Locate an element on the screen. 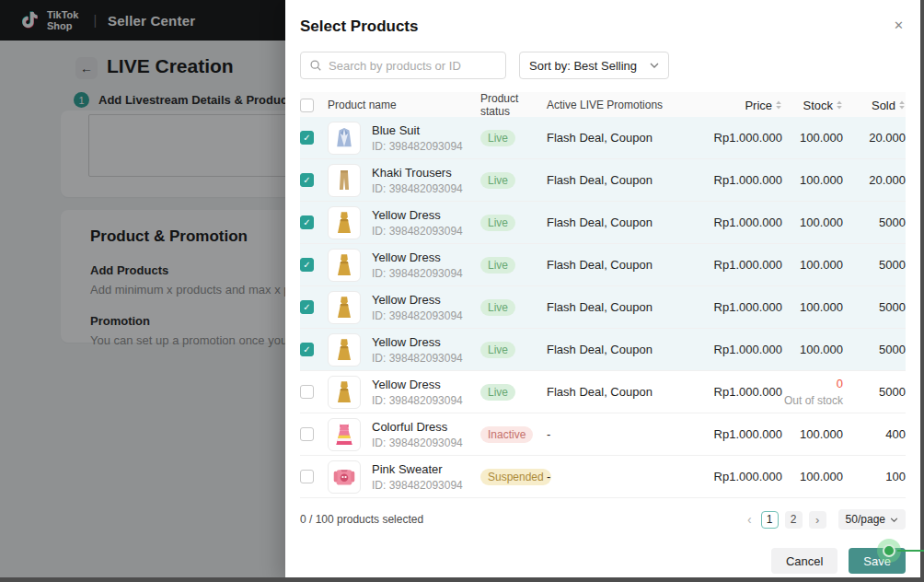 The image size is (924, 582). cancel-button: Cancel is located at coordinates (804, 561).